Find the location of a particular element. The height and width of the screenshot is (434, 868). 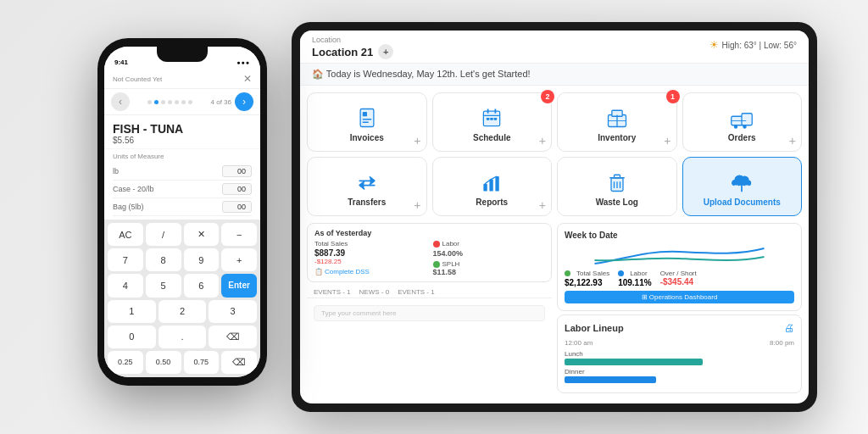

tile-reports-add: + is located at coordinates (542, 205).